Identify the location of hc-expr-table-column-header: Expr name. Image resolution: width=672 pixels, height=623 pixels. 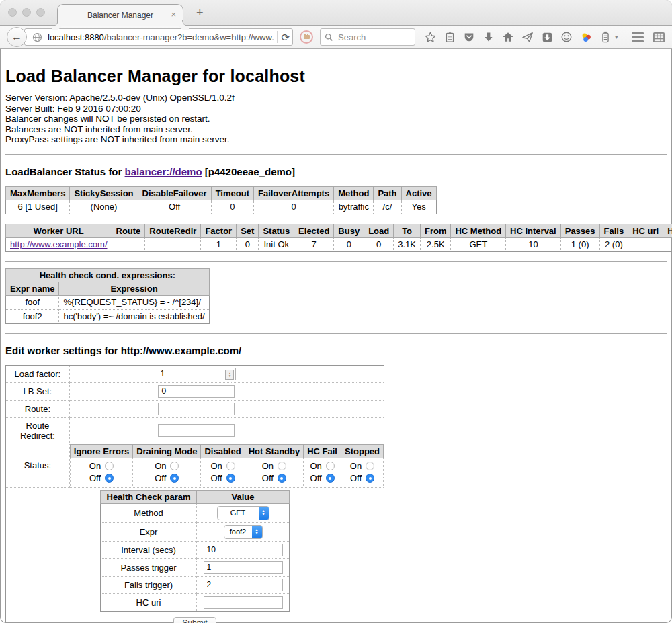
(32, 288).